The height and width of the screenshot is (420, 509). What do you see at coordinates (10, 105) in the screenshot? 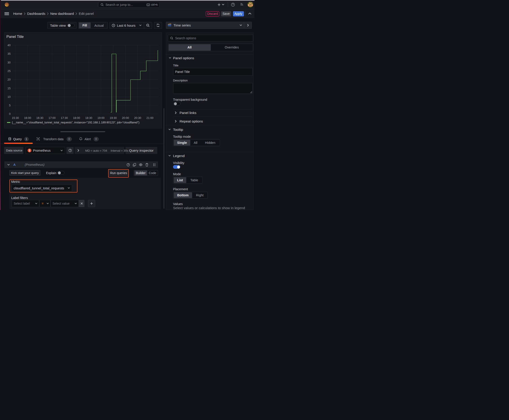
I see `svg-text: 5` at bounding box center [10, 105].